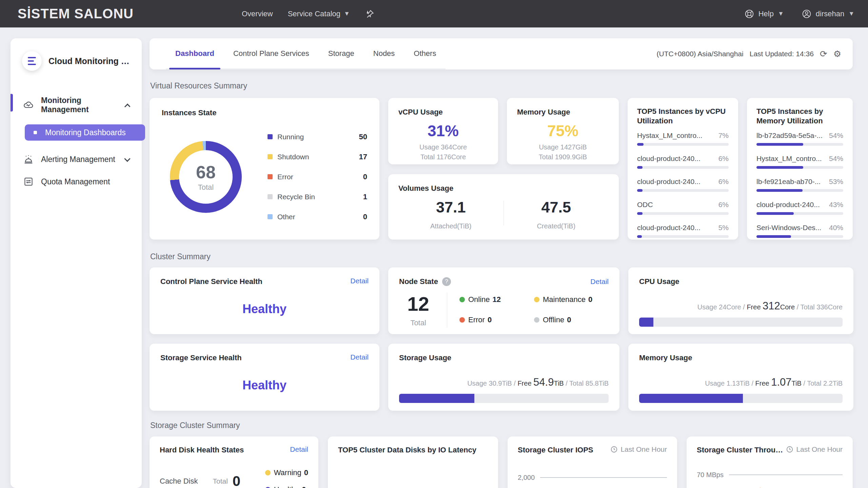  What do you see at coordinates (76, 105) in the screenshot?
I see `sidebar-item-monitoring-management: Monitoring Management` at bounding box center [76, 105].